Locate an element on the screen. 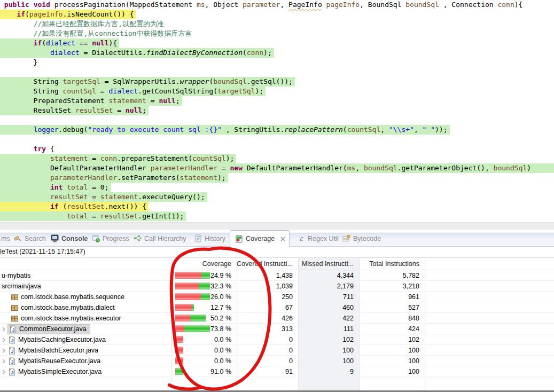  view-tab-search: Search is located at coordinates (30, 238).